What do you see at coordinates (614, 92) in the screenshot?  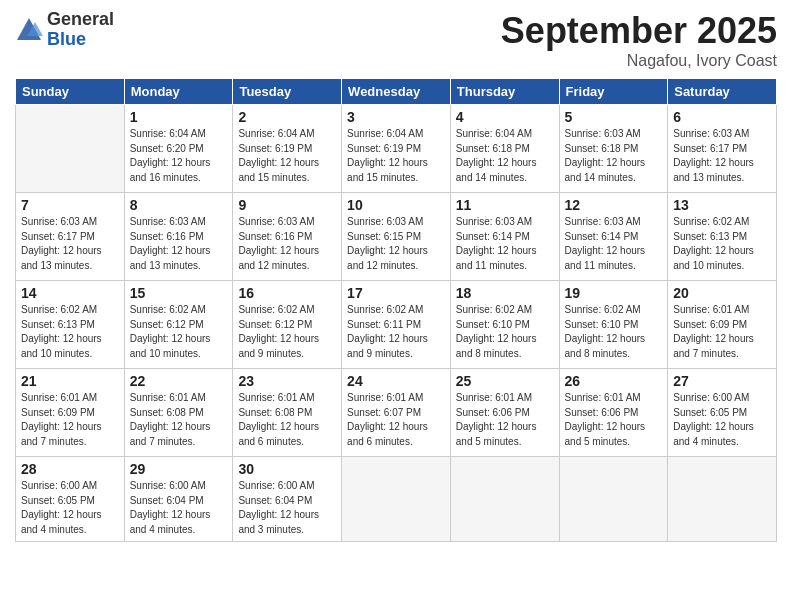 I see `header-friday: Friday` at bounding box center [614, 92].